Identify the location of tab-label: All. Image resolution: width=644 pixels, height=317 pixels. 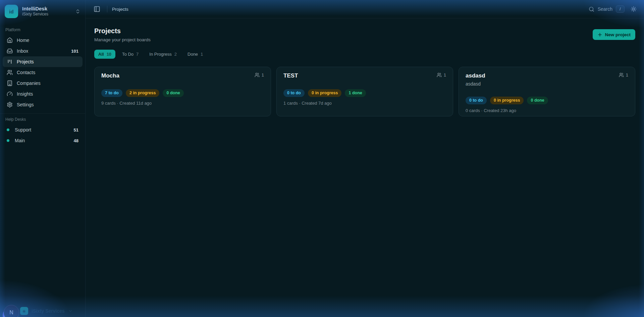
(101, 54).